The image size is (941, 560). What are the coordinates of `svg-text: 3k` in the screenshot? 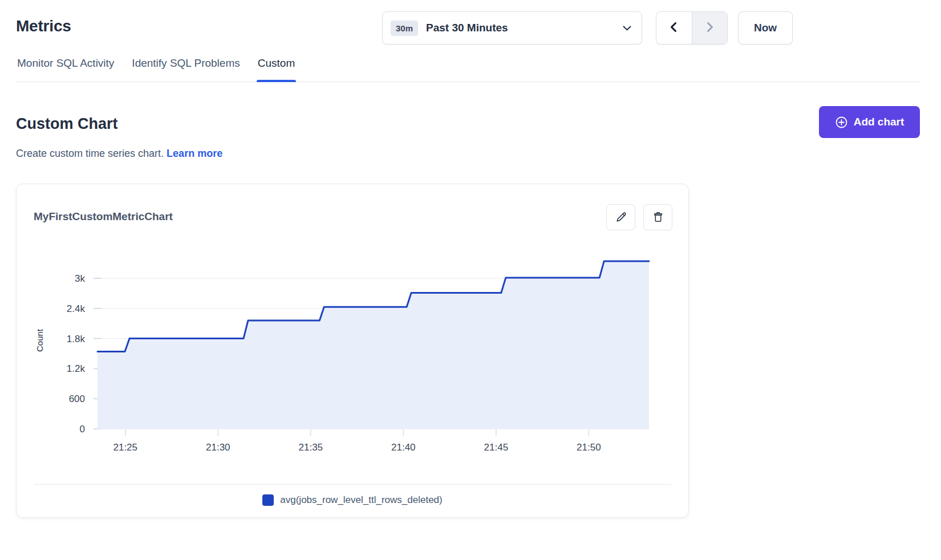 It's located at (80, 278).